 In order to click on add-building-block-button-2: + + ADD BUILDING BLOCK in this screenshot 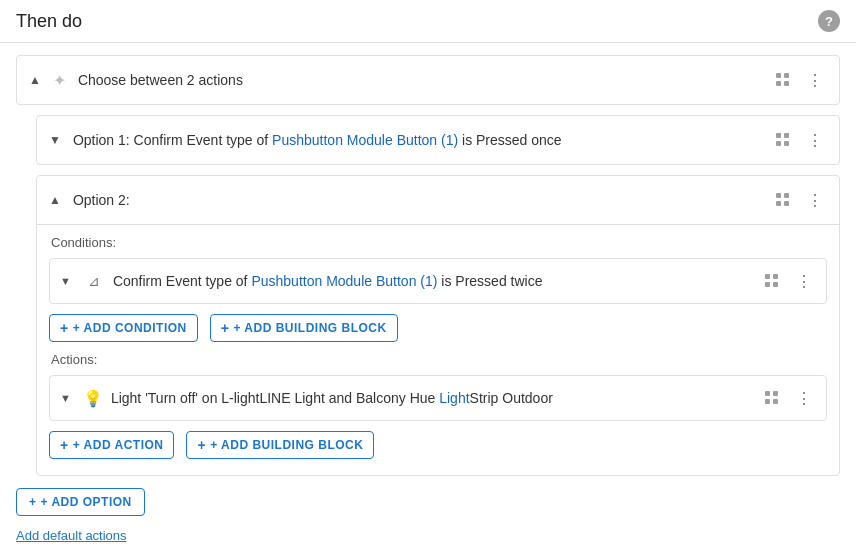, I will do `click(280, 445)`.